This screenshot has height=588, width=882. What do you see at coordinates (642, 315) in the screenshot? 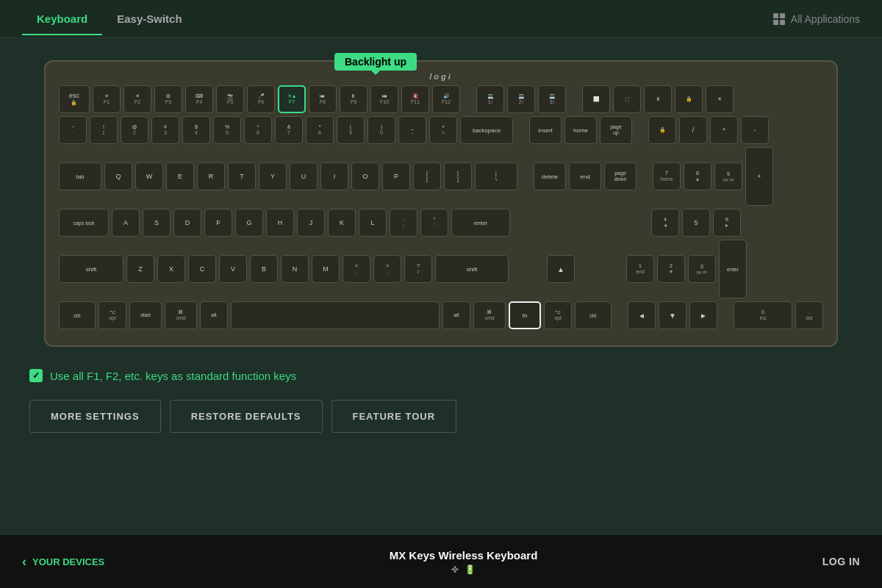
I see `key-left: ◄` at bounding box center [642, 315].